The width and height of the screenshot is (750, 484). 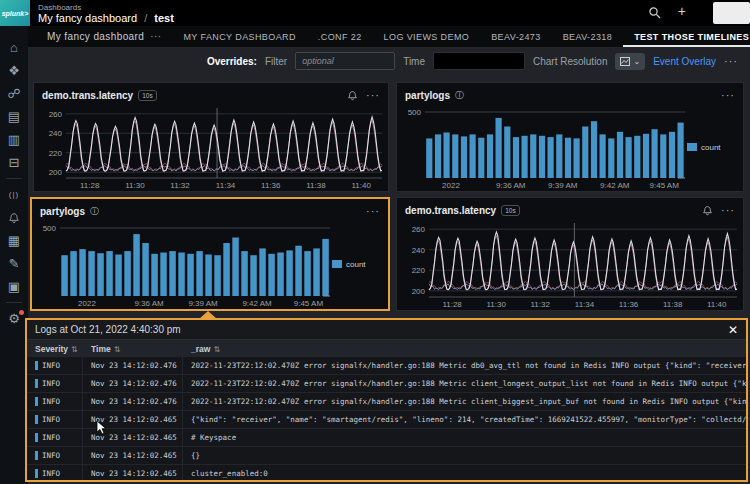 I want to click on raw-cell: # Keyspace, so click(x=464, y=438).